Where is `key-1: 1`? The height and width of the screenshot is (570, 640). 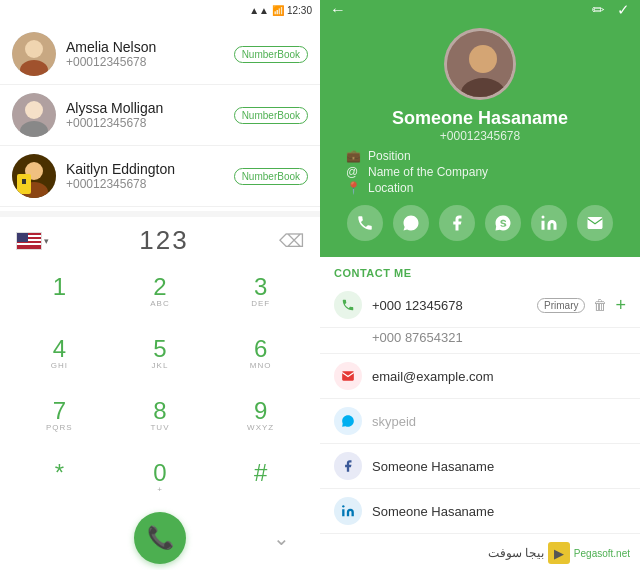 key-1: 1 is located at coordinates (60, 292).